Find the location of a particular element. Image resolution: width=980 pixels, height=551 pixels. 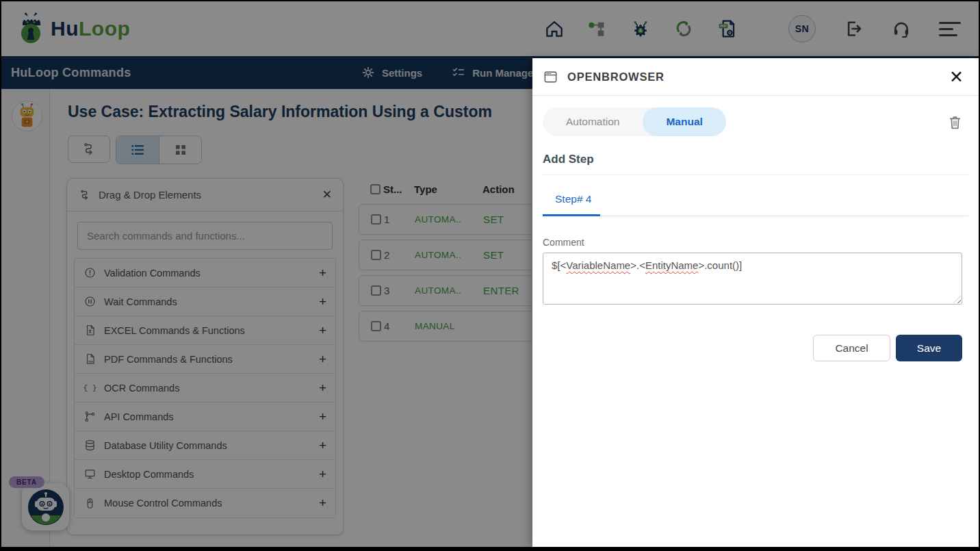

delete-step-icon is located at coordinates (955, 122).